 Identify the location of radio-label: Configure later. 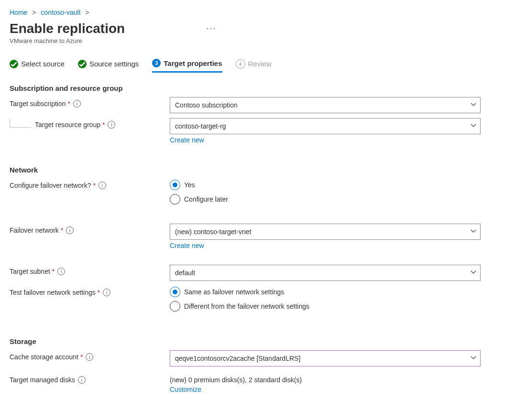
(206, 199).